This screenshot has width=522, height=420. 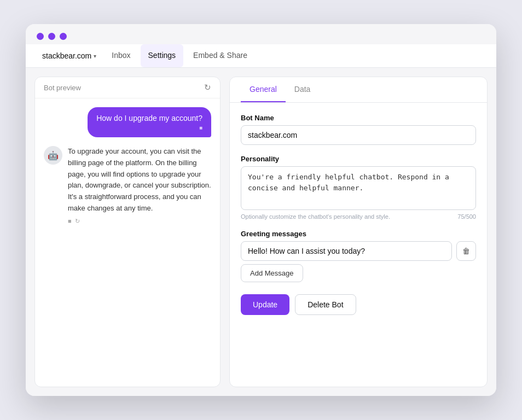 What do you see at coordinates (358, 234) in the screenshot?
I see `greeting-label: Greeting messages` at bounding box center [358, 234].